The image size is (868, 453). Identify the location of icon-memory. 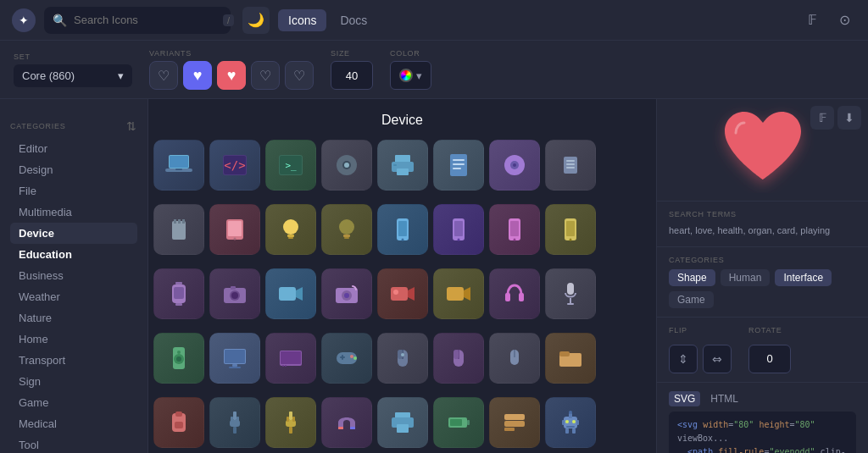
(570, 165).